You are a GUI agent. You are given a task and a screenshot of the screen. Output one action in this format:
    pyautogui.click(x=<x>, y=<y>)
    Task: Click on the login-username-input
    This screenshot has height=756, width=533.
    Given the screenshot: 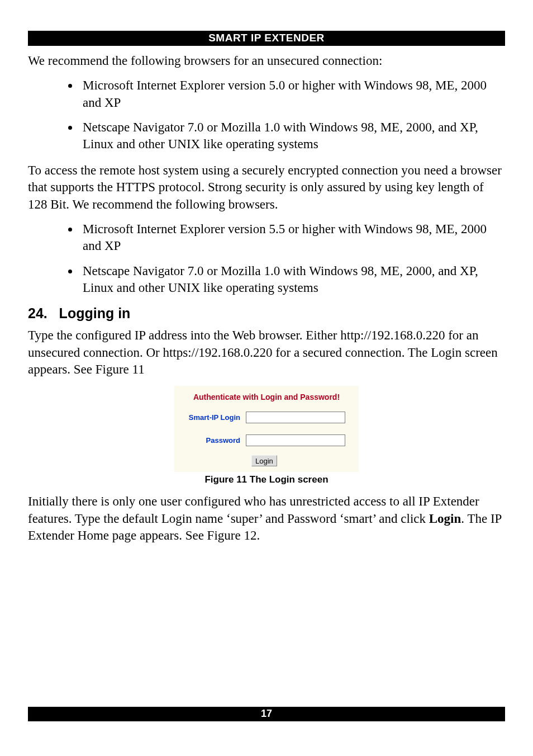 What is the action you would take?
    pyautogui.click(x=296, y=417)
    